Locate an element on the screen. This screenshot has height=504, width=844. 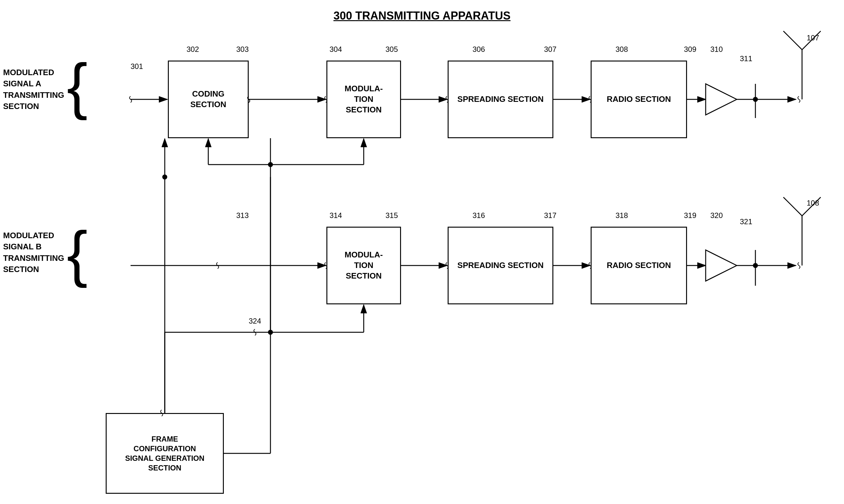
ref-317: 317 is located at coordinates (550, 215).